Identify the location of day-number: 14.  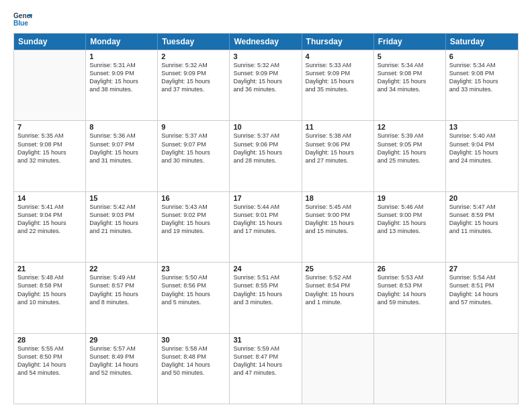
(50, 198).